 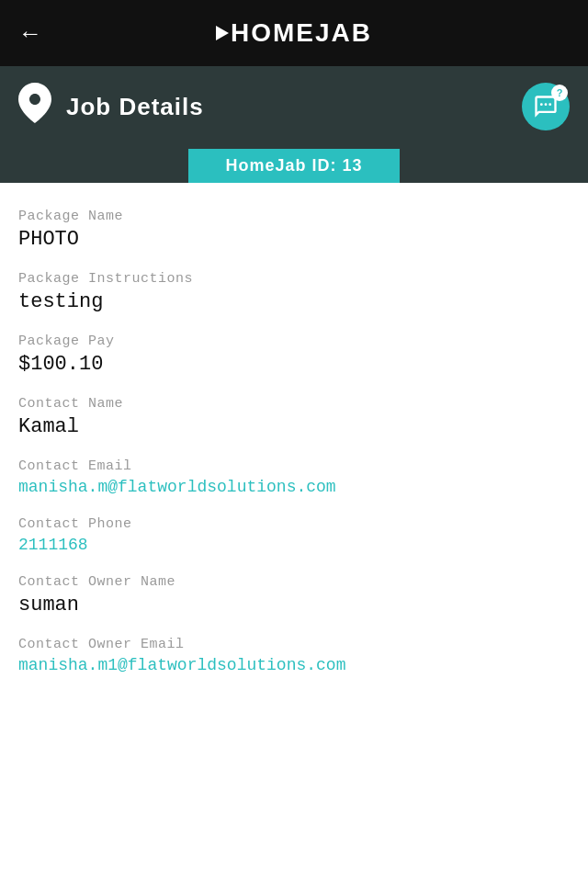 I want to click on field-value-7: manisha.m1@flatworldsolutions.com, so click(x=294, y=665).